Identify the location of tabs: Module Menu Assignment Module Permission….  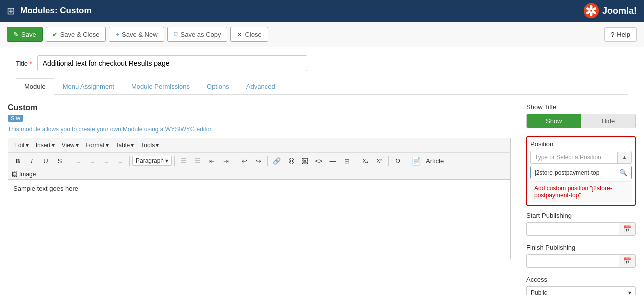
(322, 87).